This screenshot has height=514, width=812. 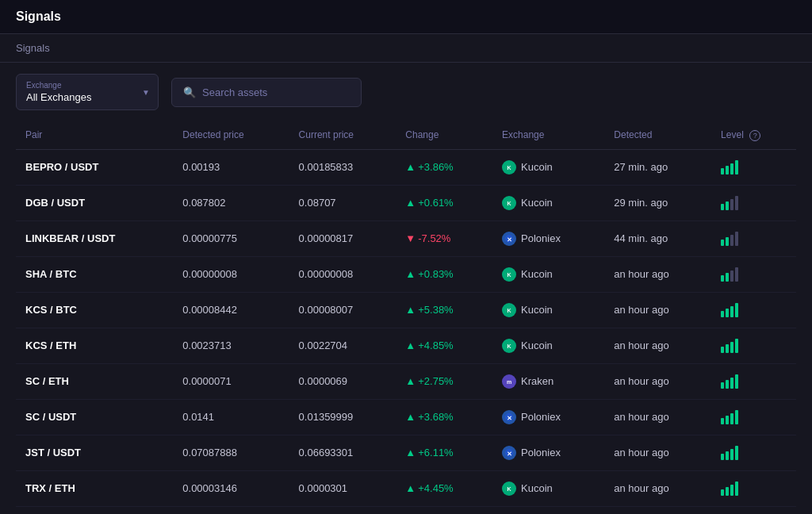 I want to click on col-level: Level ?, so click(x=753, y=135).